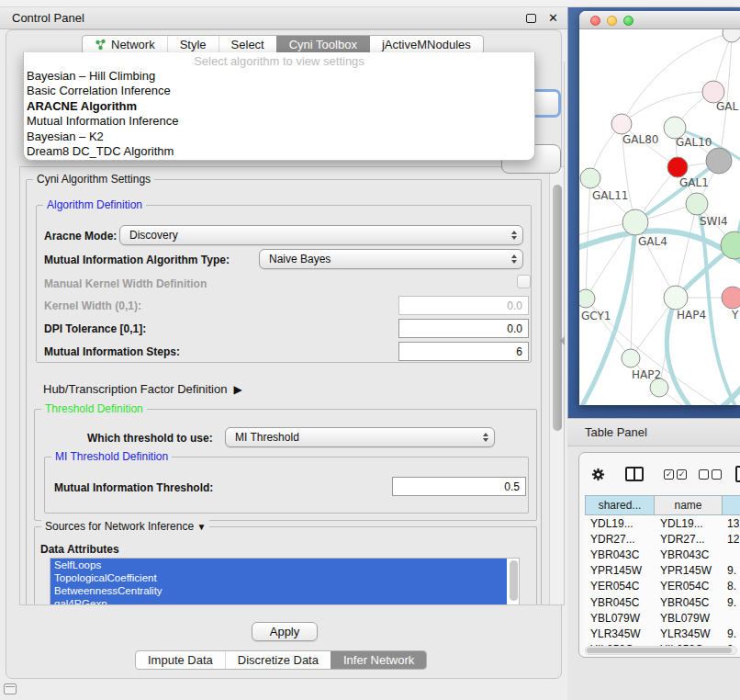 The image size is (740, 700). Describe the element at coordinates (694, 183) in the screenshot. I see `node-label: GAL1` at that location.